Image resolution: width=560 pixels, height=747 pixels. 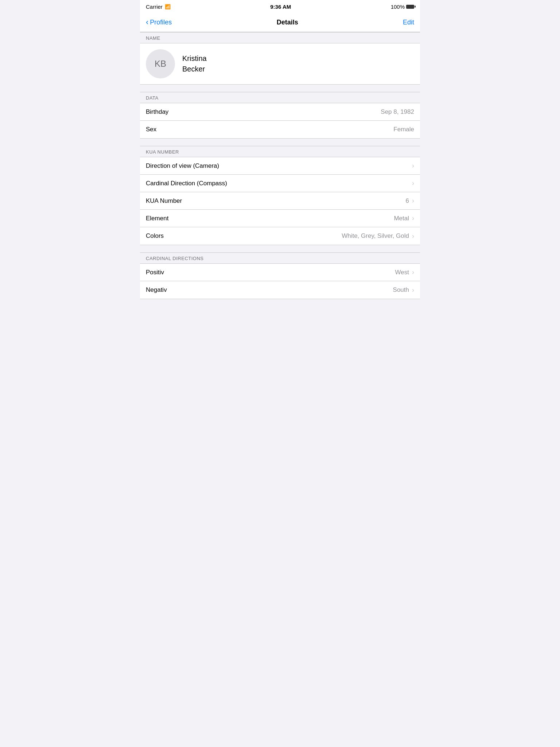 What do you see at coordinates (147, 22) in the screenshot?
I see `back-chevron-icon: ‹` at bounding box center [147, 22].